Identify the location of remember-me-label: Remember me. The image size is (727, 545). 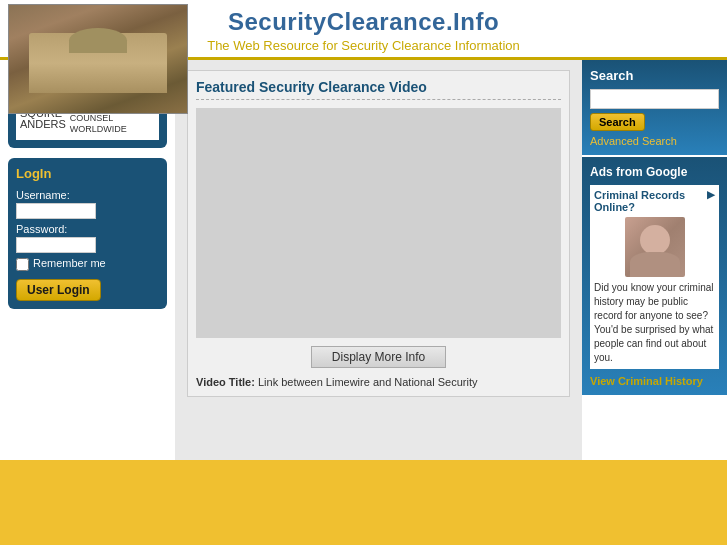
(70, 263).